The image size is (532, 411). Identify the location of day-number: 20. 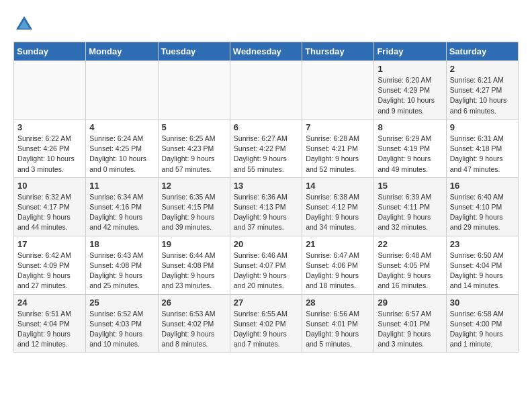
(266, 244).